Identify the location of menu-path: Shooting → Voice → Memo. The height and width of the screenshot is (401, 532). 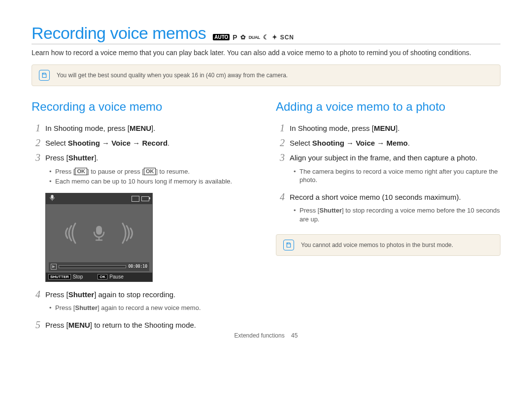
(360, 143).